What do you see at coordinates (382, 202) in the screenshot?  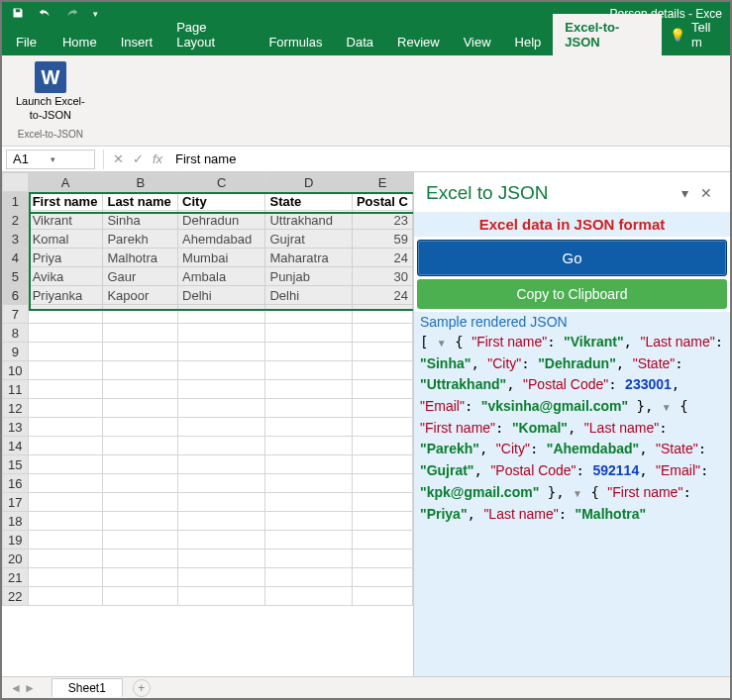 I see `cell: Postal C` at bounding box center [382, 202].